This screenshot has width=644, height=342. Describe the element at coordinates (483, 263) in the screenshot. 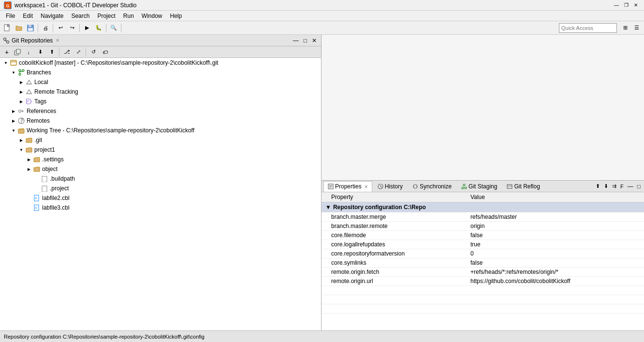

I see `prop-row-core-symlinks: core.symlinks false` at that location.